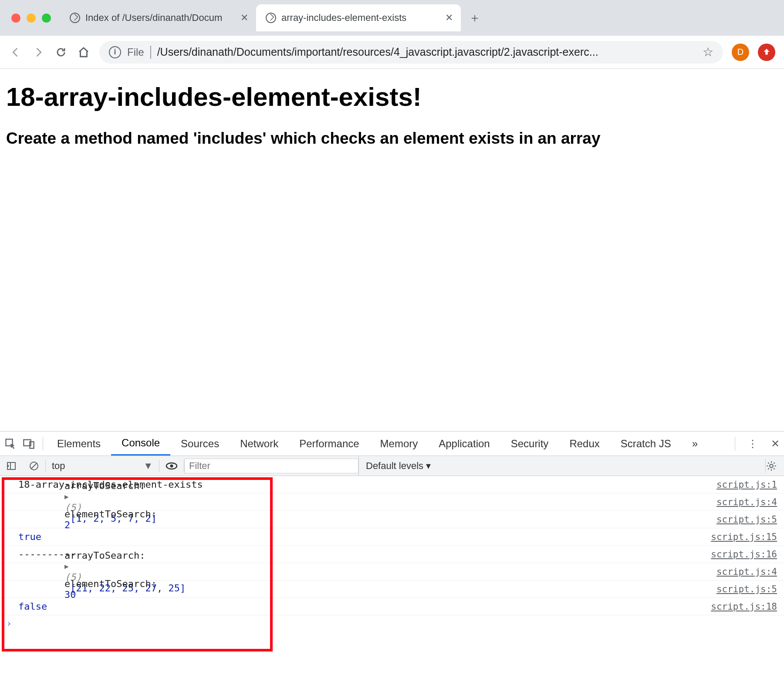  Describe the element at coordinates (136, 52) in the screenshot. I see `url-scheme-label: File` at that location.